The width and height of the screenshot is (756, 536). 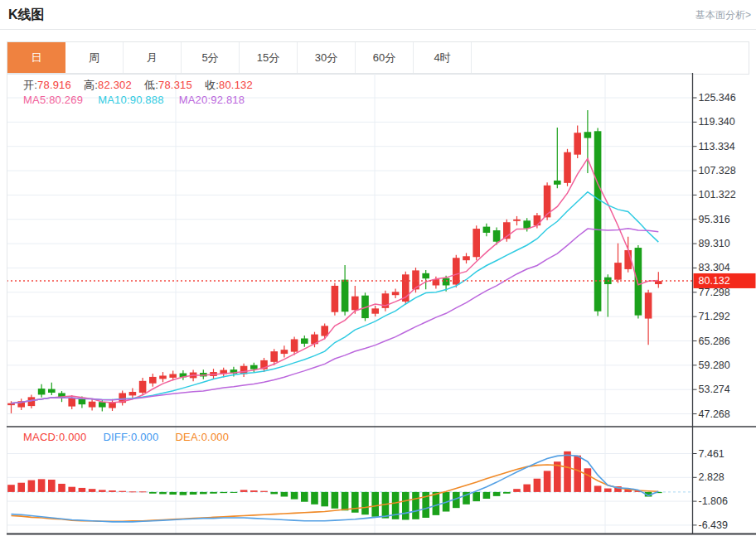 What do you see at coordinates (717, 122) in the screenshot?
I see `svg-text: 119.340` at bounding box center [717, 122].